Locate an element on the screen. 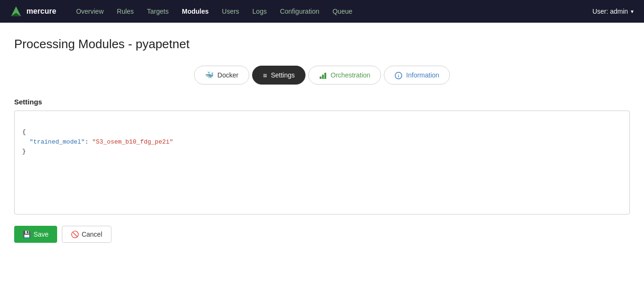 The width and height of the screenshot is (644, 282). nav-queue: Queue is located at coordinates (342, 11).